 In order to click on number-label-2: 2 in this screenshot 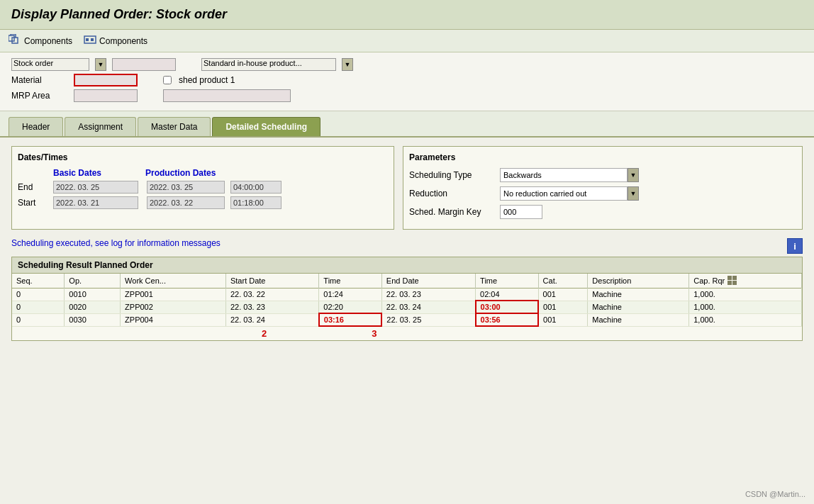, I will do `click(264, 333)`.